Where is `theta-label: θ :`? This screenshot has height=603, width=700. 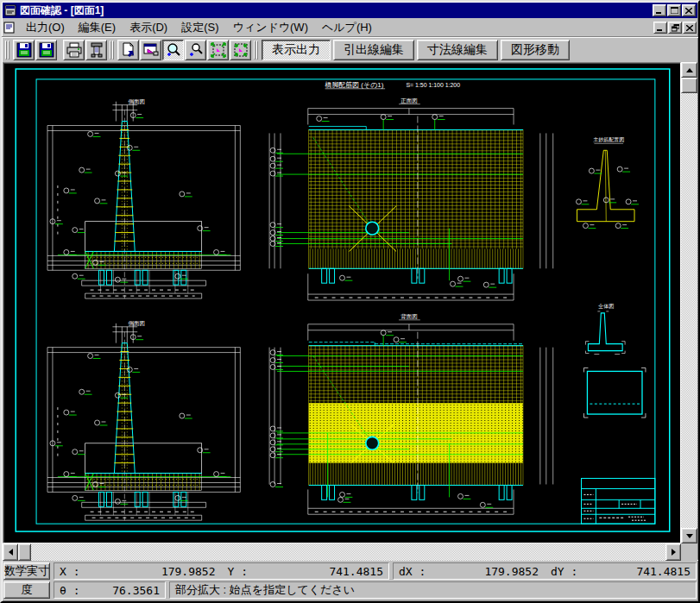 theta-label: θ : is located at coordinates (69, 590).